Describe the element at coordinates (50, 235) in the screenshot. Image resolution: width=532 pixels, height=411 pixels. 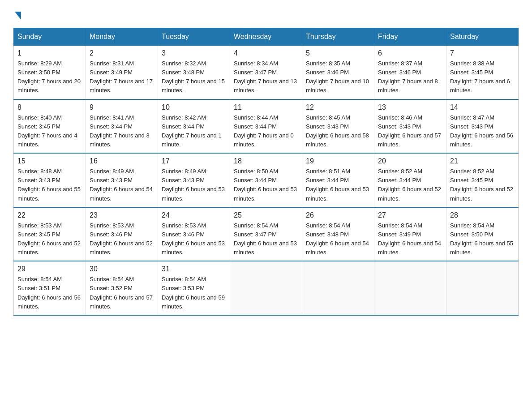
I see `calendar-cell: 22 Sunrise: 8:53 AMSunset: 3:45 PMDaylig…` at that location.